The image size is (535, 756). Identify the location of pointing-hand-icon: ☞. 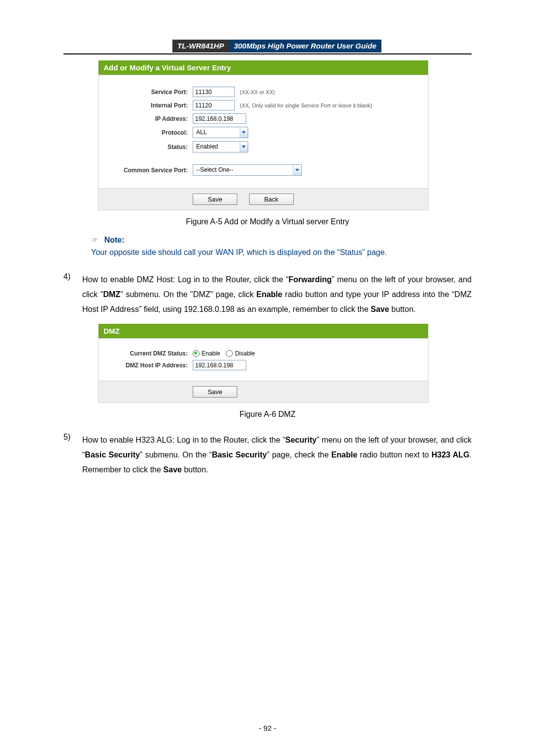
(95, 240).